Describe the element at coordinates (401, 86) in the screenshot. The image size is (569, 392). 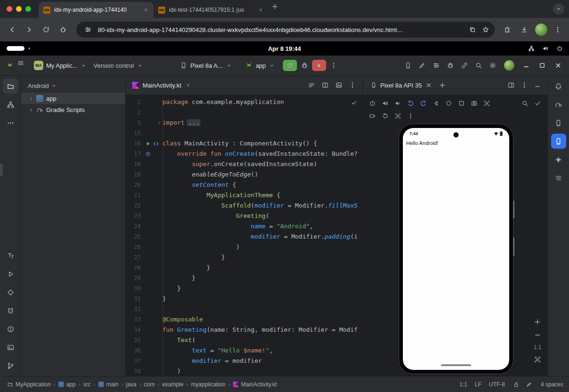
I see `device-tab-pixel8a: Pixel 8a API 35` at that location.